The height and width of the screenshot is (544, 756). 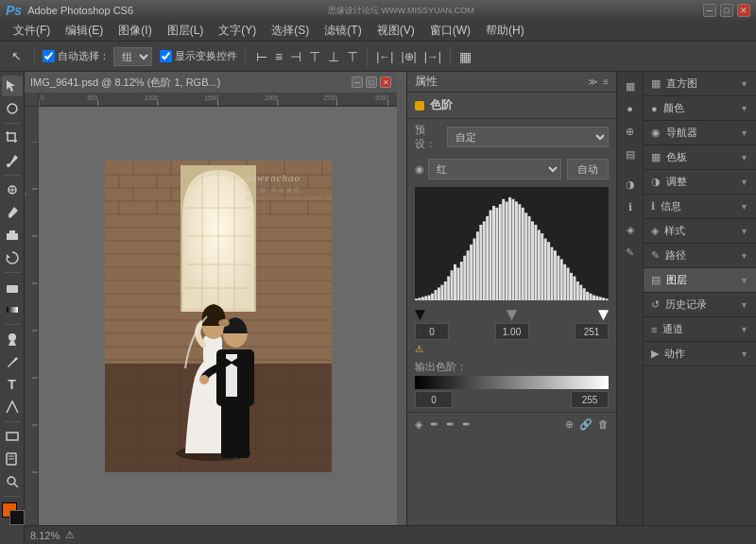 What do you see at coordinates (512, 313) in the screenshot?
I see `input-slider-row` at bounding box center [512, 313].